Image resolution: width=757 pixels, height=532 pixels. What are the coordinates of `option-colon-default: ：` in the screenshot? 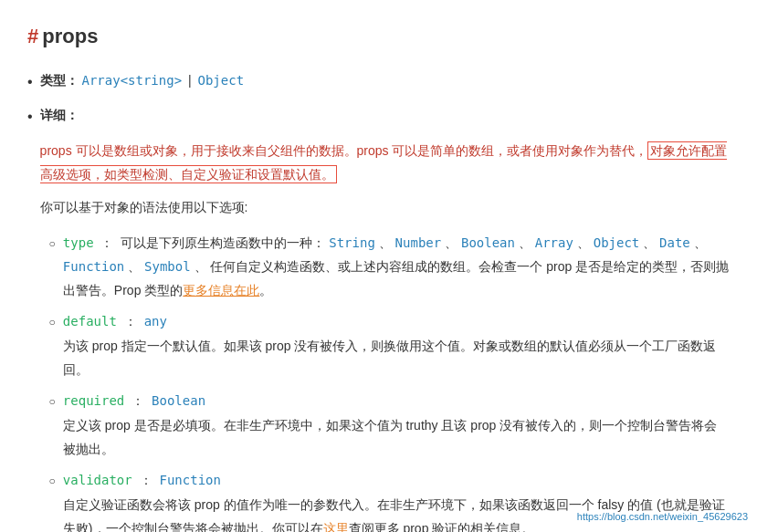 It's located at (129, 321).